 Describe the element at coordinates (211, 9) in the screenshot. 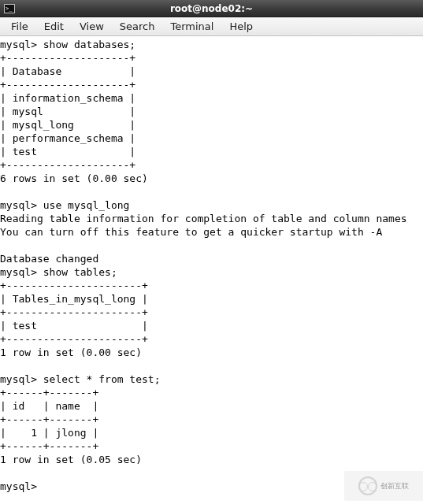

I see `window-titlebar: >_ root@node02:~` at that location.